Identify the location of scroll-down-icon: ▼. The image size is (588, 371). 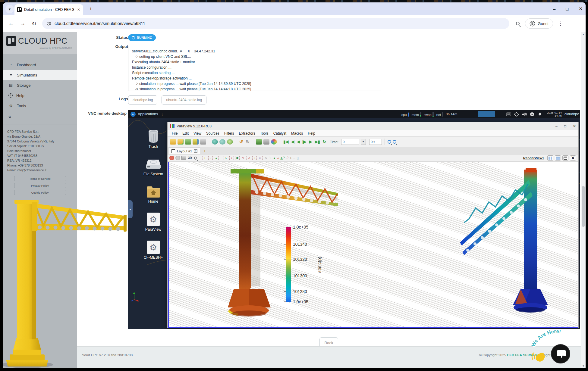
(583, 366).